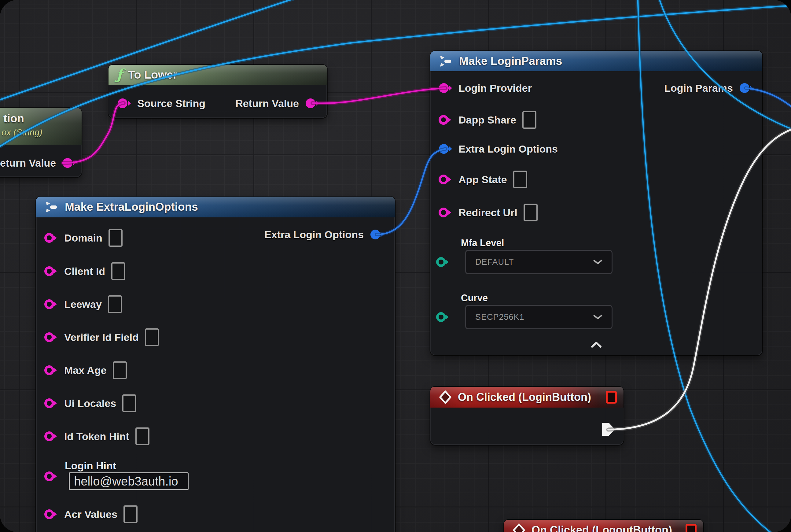  I want to click on domain-value-field, so click(115, 238).